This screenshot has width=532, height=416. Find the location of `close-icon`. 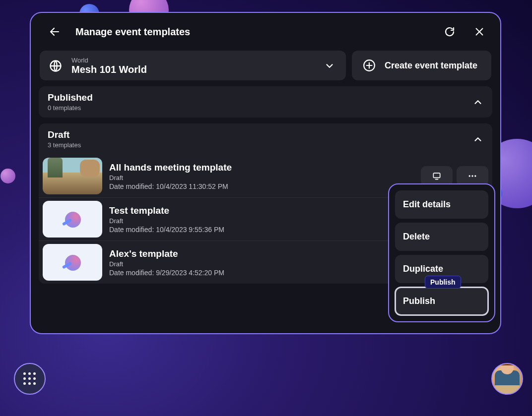

close-icon is located at coordinates (479, 32).